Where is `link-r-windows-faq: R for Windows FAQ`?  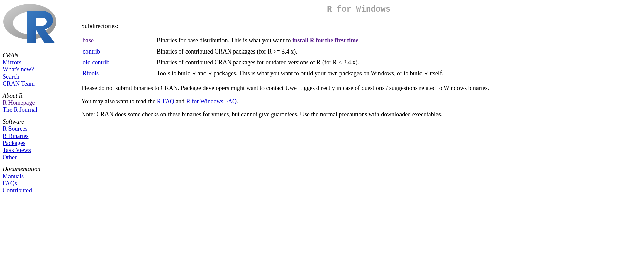 link-r-windows-faq: R for Windows FAQ is located at coordinates (212, 101).